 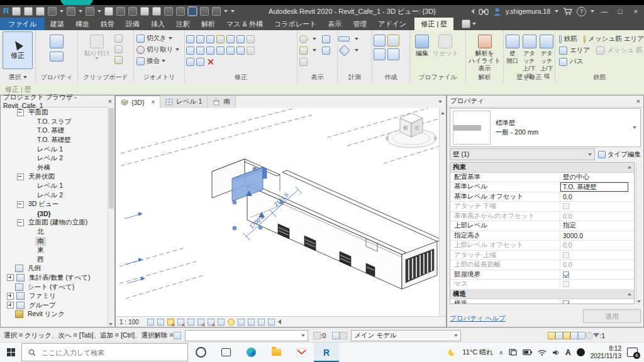 I want to click on tab-annotate: 注釈, so click(x=183, y=24).